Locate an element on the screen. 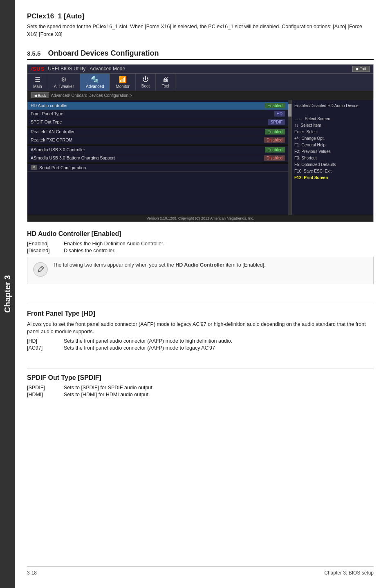 This screenshot has width=390, height=588. bios-titlebar: /SUS UEFI BIOS Utility - Advanced Mode ■… is located at coordinates (200, 69).